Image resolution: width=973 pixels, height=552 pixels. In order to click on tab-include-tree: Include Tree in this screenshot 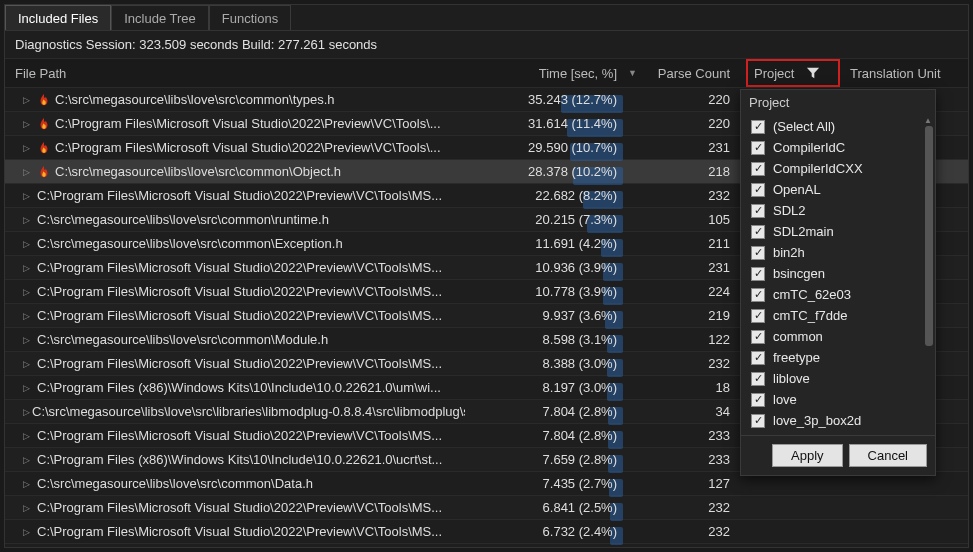, I will do `click(160, 18)`.